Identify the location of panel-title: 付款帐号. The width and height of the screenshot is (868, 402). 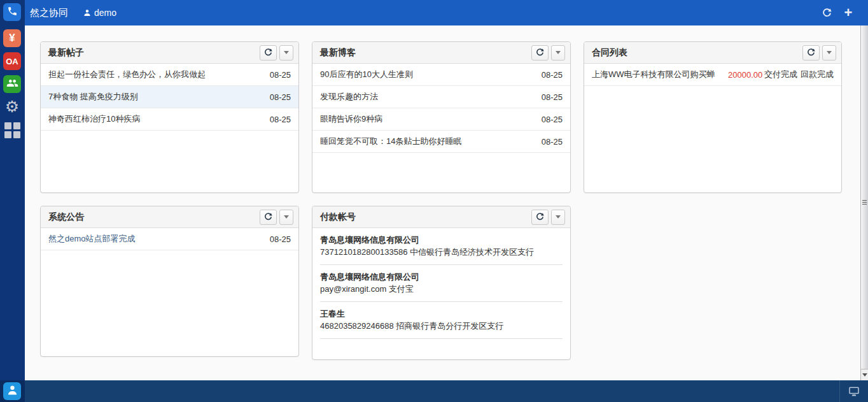
(424, 217).